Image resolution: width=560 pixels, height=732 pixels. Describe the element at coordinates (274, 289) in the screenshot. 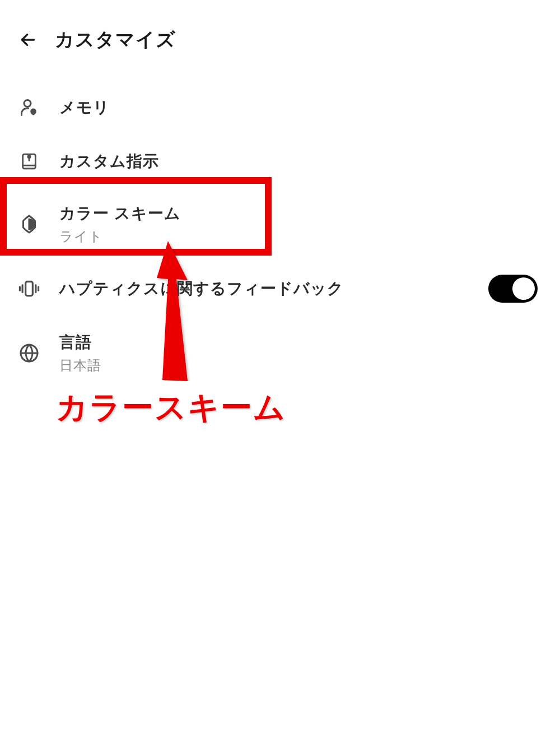

I see `setting-label: ハプティクスに関するフィードバック` at that location.